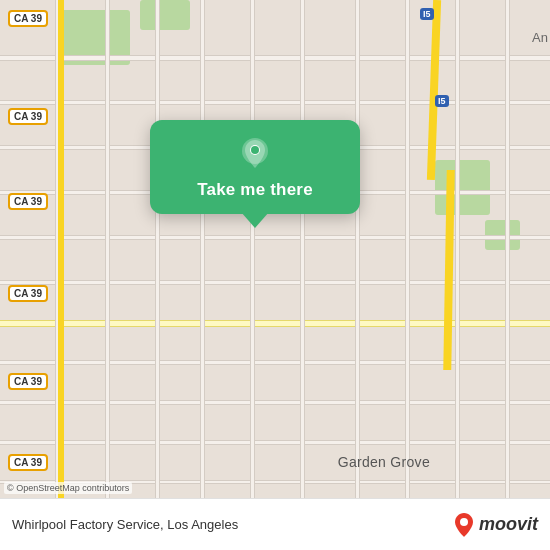  What do you see at coordinates (255, 154) in the screenshot?
I see `location-pin-icon` at bounding box center [255, 154].